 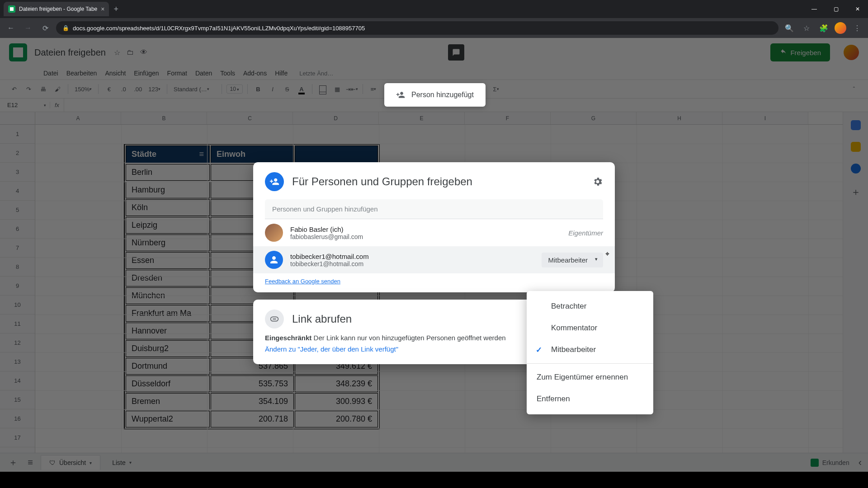 What do you see at coordinates (303, 281) in the screenshot?
I see `feedback-link: Feedback an Google senden` at bounding box center [303, 281].